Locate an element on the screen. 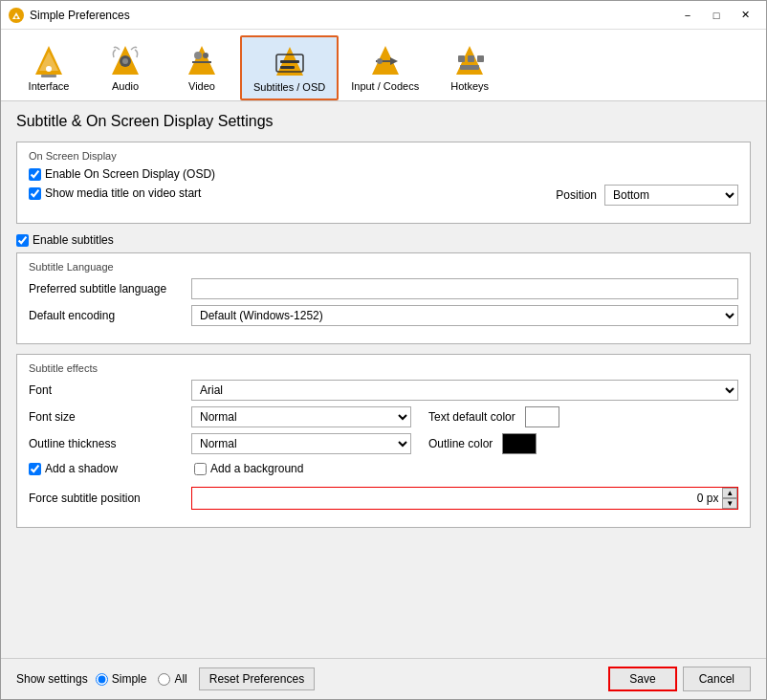 This screenshot has width=767, height=700. minimize-button: − is located at coordinates (688, 15).